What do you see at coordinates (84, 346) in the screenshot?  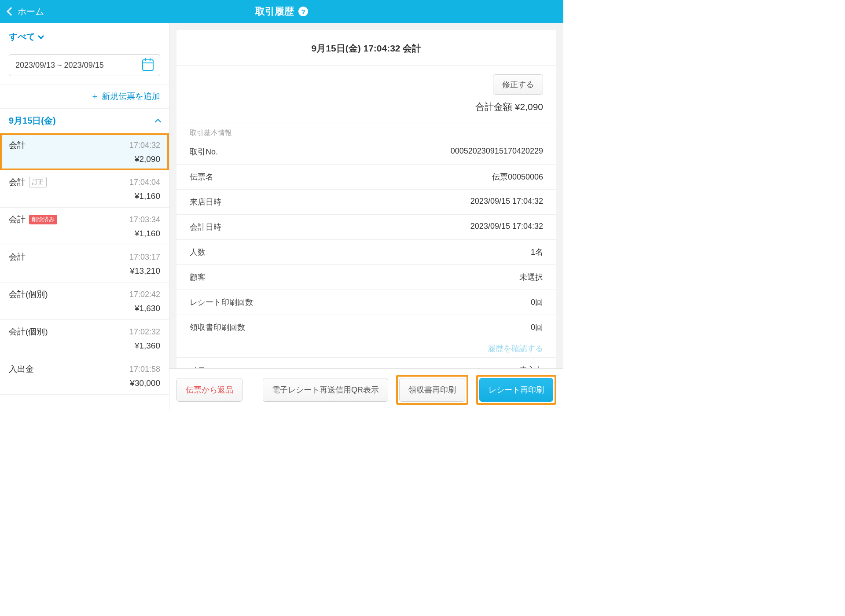 I see `transaction-amount: ¥1,360` at bounding box center [84, 346].